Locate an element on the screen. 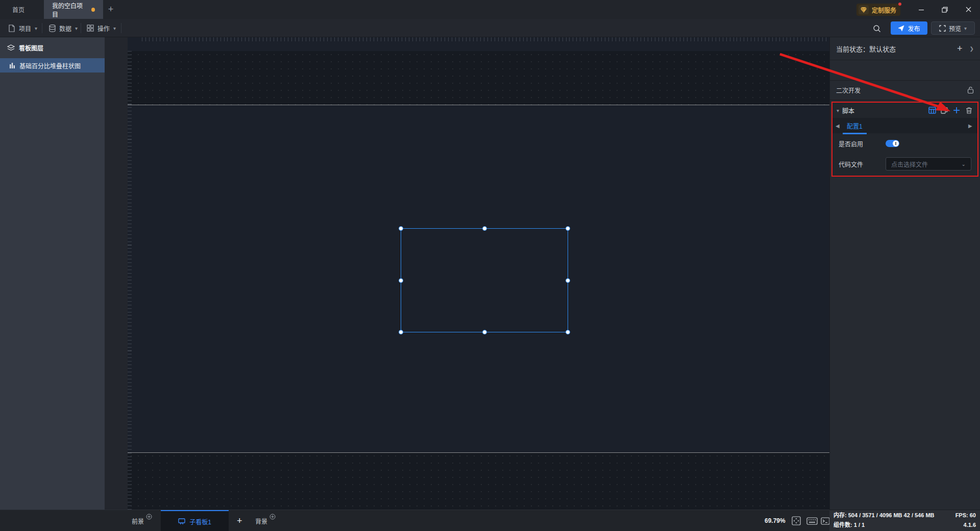 The image size is (980, 531). trash-icon is located at coordinates (969, 110).